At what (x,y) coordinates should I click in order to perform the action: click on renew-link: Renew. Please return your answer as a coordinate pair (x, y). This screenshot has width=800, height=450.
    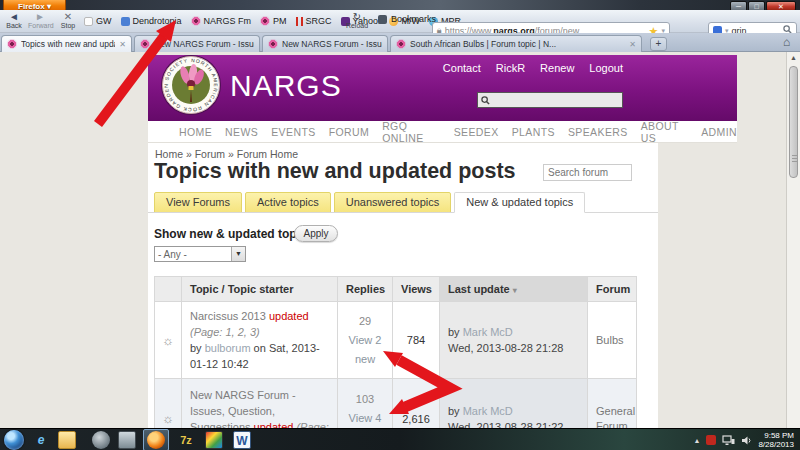
    Looking at the image, I should click on (557, 68).